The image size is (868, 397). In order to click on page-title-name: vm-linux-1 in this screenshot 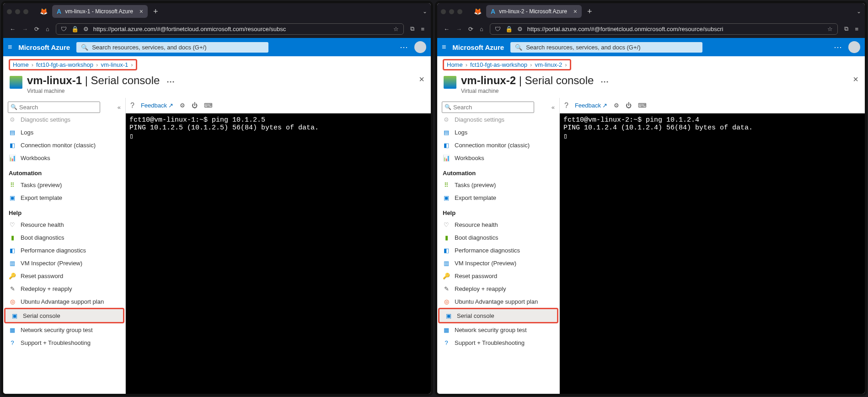, I will do `click(54, 80)`.